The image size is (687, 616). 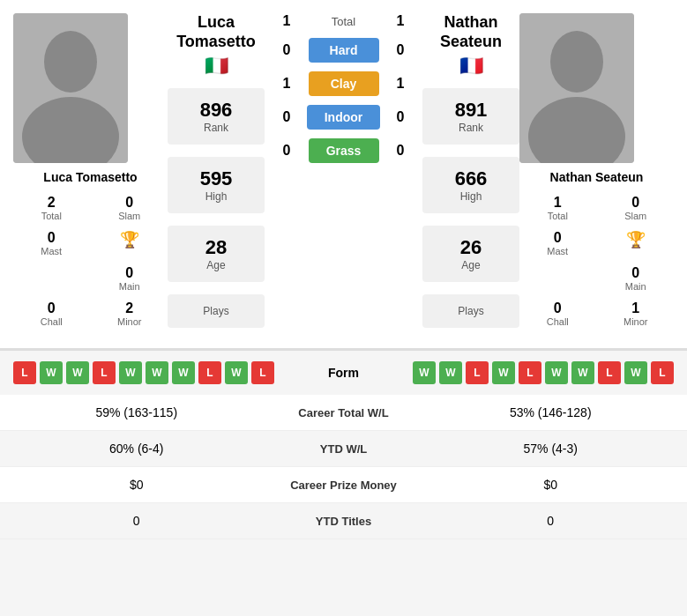 What do you see at coordinates (131, 322) in the screenshot?
I see `left-minor-label: Minor` at bounding box center [131, 322].